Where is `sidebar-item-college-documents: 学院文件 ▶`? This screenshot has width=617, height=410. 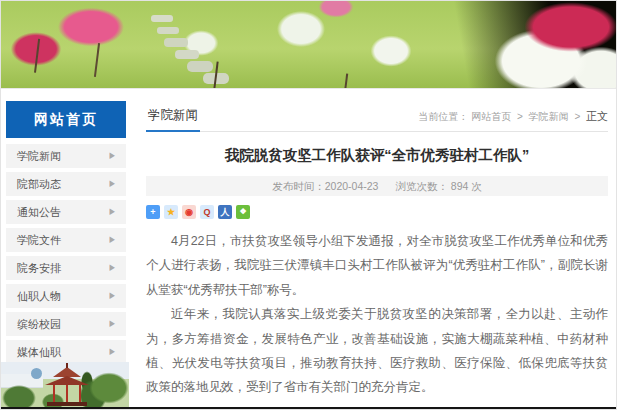 sidebar-item-college-documents: 学院文件 ▶ is located at coordinates (66, 240).